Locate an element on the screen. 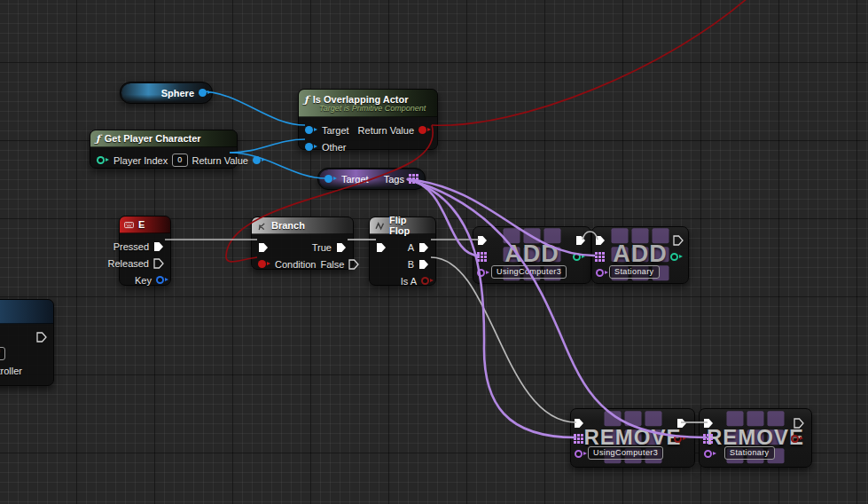 The image size is (868, 504). remove1-container-pin is located at coordinates (578, 438).